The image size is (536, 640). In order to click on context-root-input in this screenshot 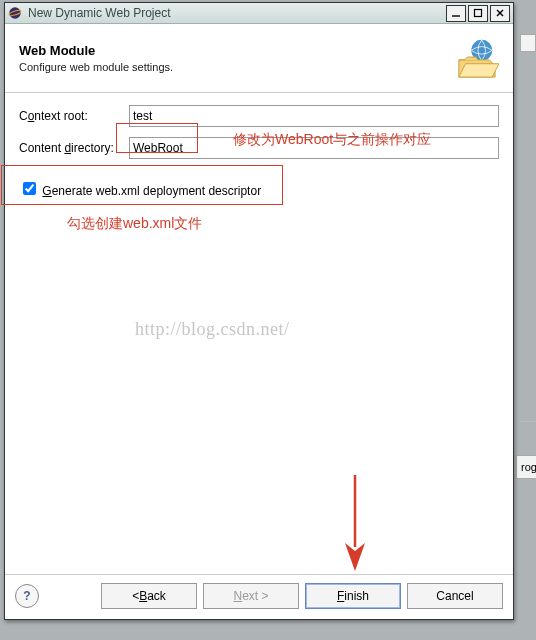, I will do `click(314, 116)`.